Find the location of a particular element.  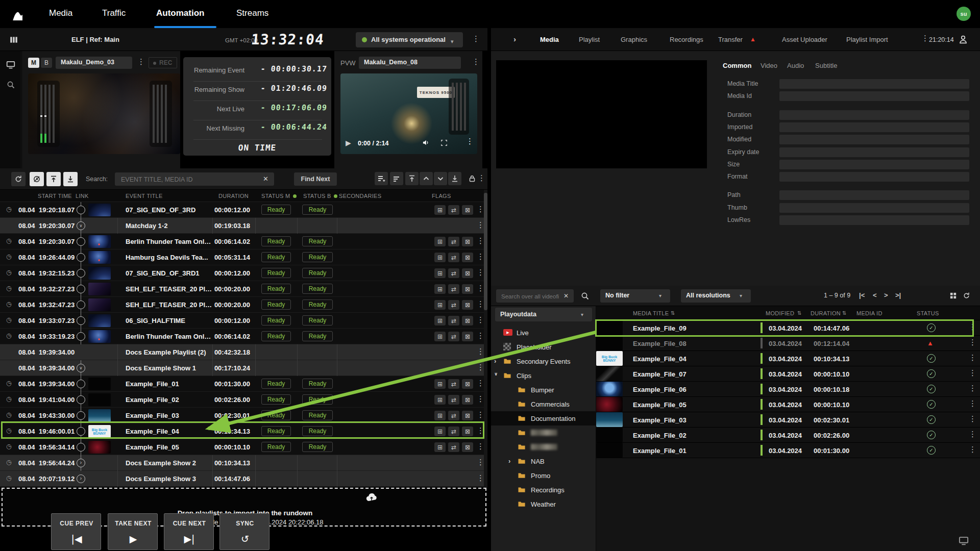

nav-item-media: Media is located at coordinates (61, 14).